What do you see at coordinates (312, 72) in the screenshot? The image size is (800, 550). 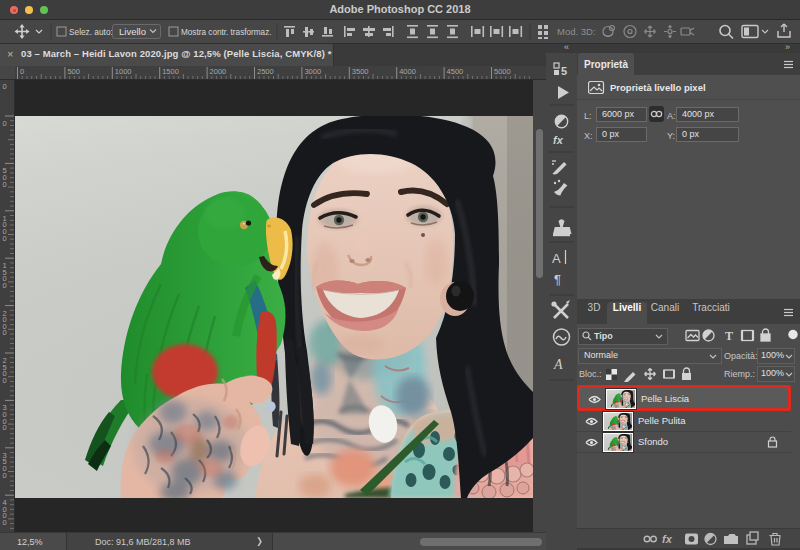 I see `svg-text: 3000` at bounding box center [312, 72].